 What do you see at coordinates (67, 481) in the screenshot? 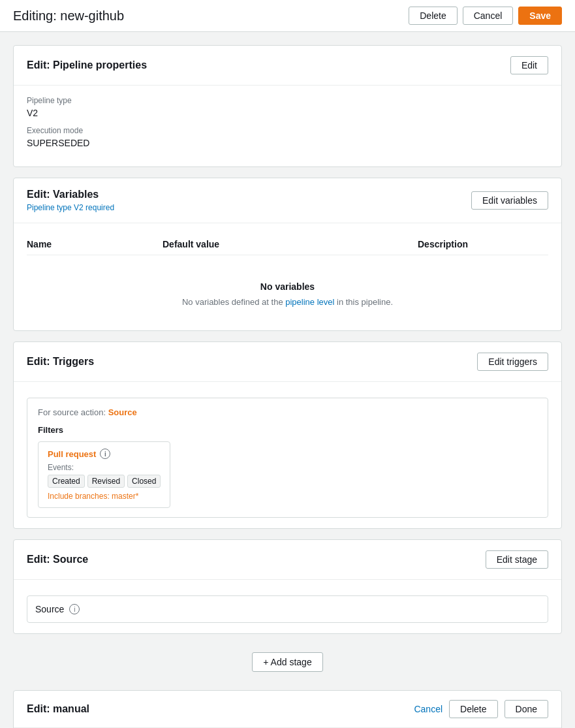
I see `event-tag-created: Created` at bounding box center [67, 481].